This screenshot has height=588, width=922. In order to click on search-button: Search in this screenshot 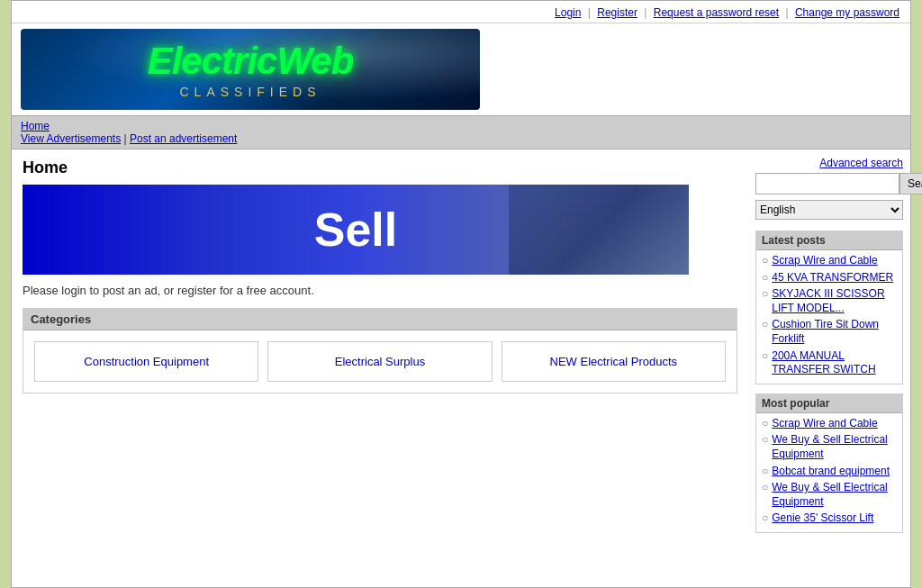, I will do `click(911, 184)`.